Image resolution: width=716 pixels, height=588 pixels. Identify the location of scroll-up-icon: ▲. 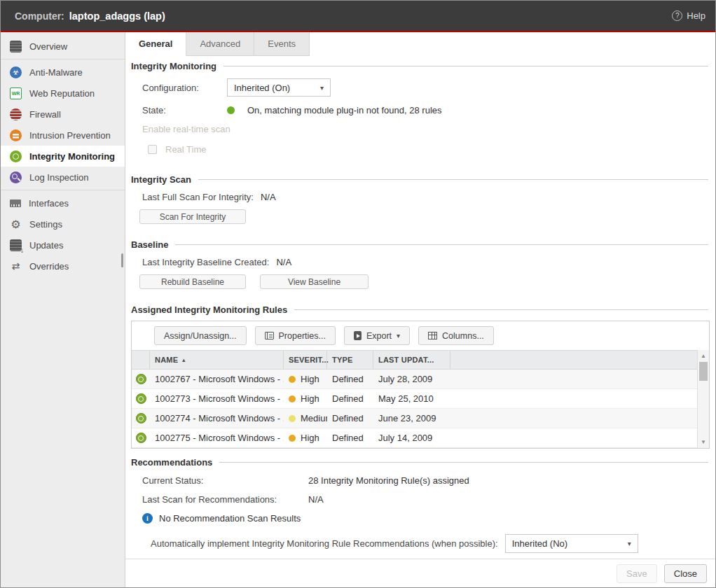
(703, 356).